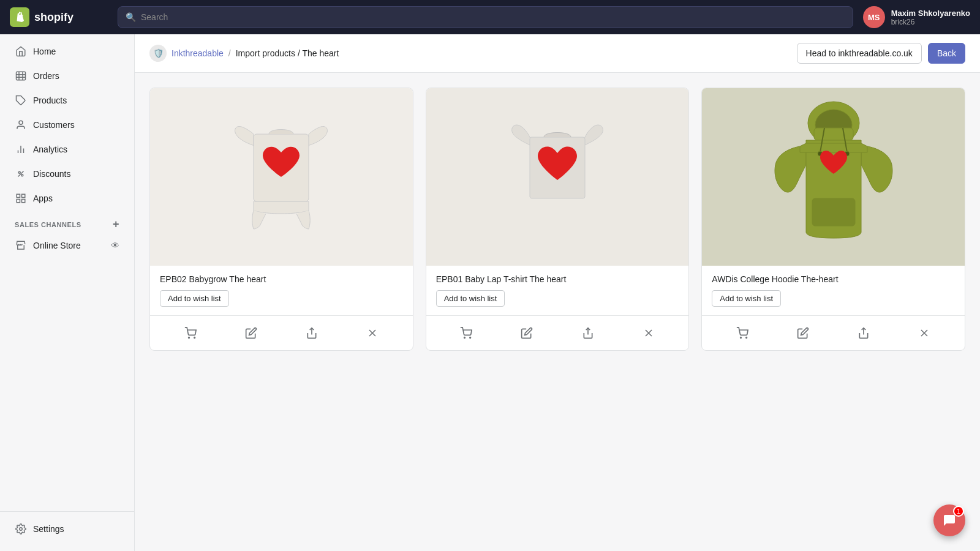 This screenshot has height=551, width=980. What do you see at coordinates (67, 246) in the screenshot?
I see `sidebar-item-online-store: Online Store 👁` at bounding box center [67, 246].